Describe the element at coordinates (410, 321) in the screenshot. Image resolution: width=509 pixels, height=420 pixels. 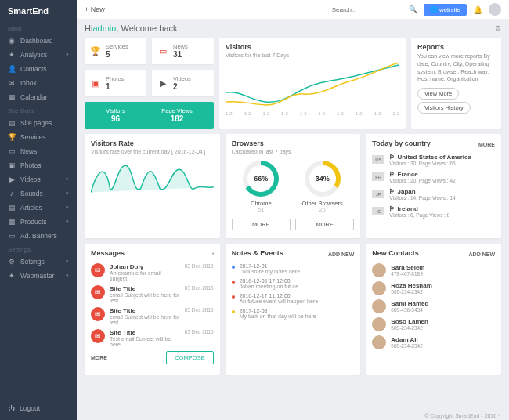
I see `contact-name: Soso Lamen` at that location.